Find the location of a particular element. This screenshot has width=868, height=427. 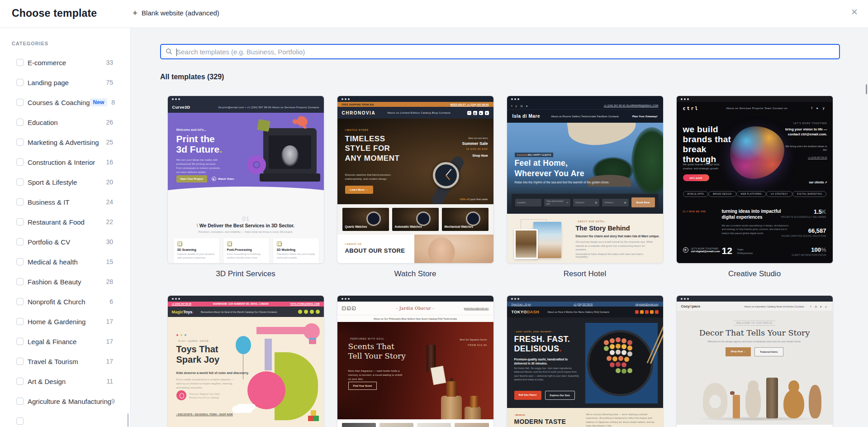

search-icon is located at coordinates (169, 52).